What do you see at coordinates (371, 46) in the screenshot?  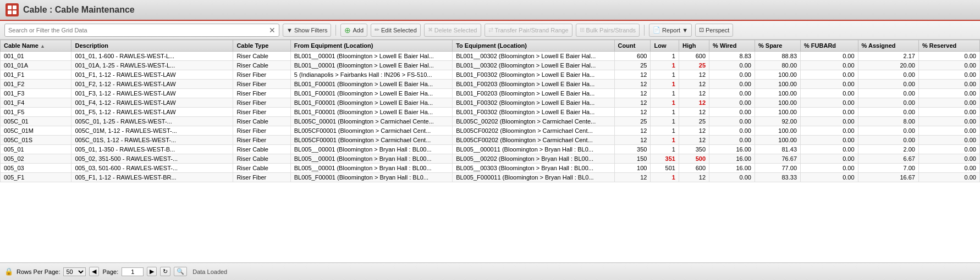 I see `col-from-equip: From Equipment (Location)` at bounding box center [371, 46].